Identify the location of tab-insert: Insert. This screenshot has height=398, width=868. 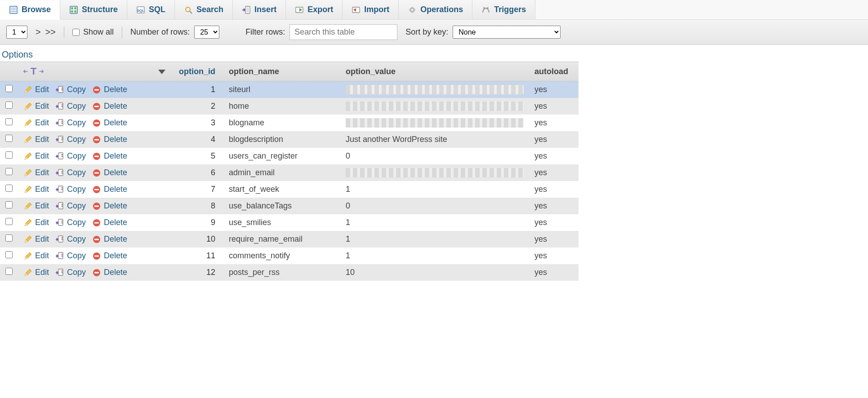
(259, 10).